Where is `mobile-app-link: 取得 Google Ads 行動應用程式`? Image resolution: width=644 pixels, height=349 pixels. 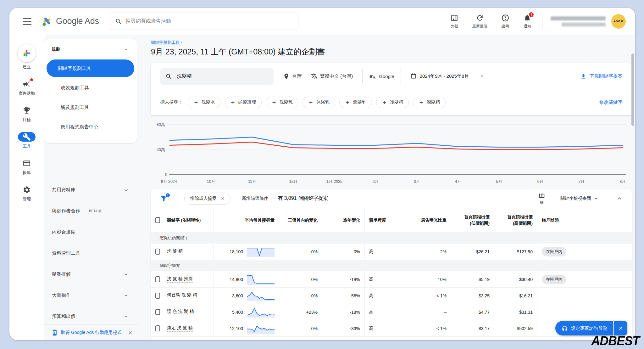
mobile-app-link: 取得 Google Ads 行動應用程式 is located at coordinates (91, 333).